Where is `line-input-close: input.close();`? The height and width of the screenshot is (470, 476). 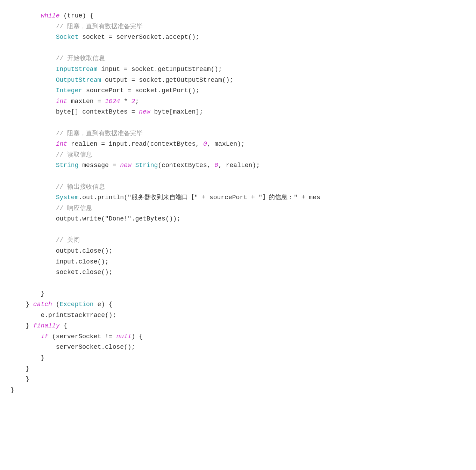
line-input-close: input.close(); is located at coordinates (238, 262).